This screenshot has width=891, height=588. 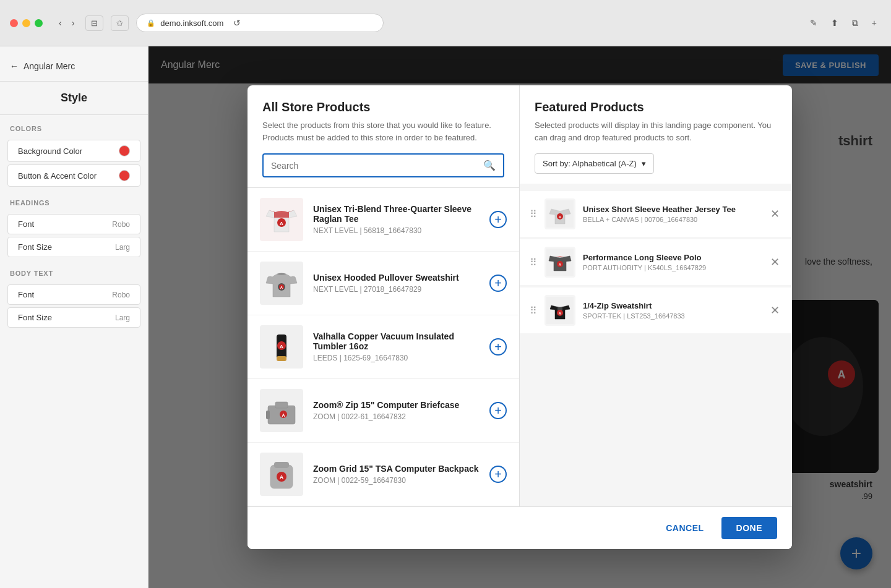 What do you see at coordinates (384, 283) in the screenshot?
I see `product-item: A Unisex Hooded Pullover Sweatshirt NEXT…` at bounding box center [384, 283].